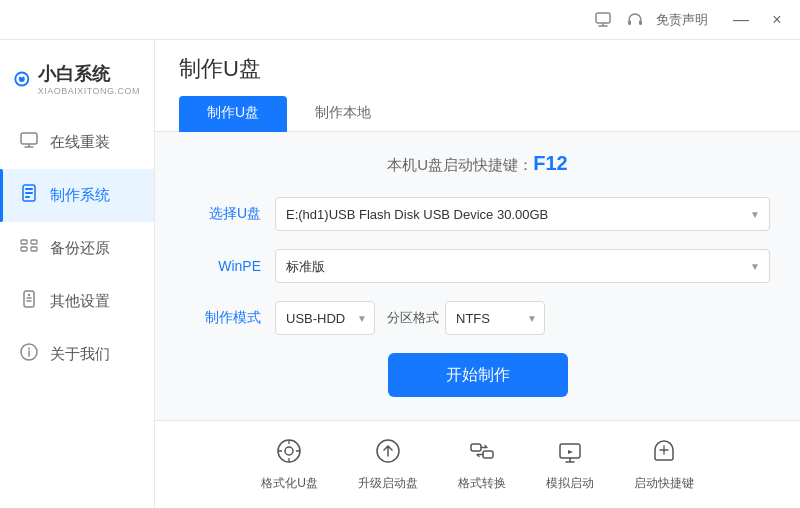 Image resolution: width=800 pixels, height=508 pixels. I want to click on tabs: 制作U盘 制作本地, so click(478, 114).